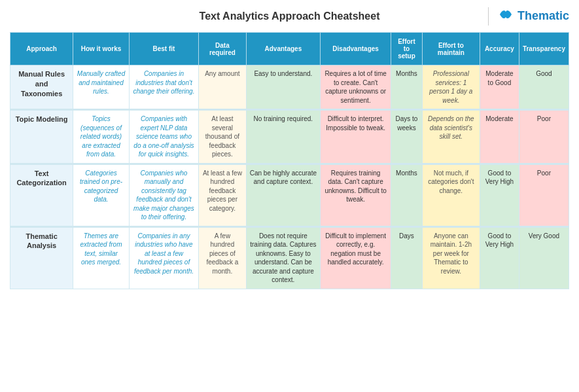 The image size is (579, 392). Describe the element at coordinates (164, 137) in the screenshot. I see `table-cell: Companies with expert NLP data science t…` at that location.